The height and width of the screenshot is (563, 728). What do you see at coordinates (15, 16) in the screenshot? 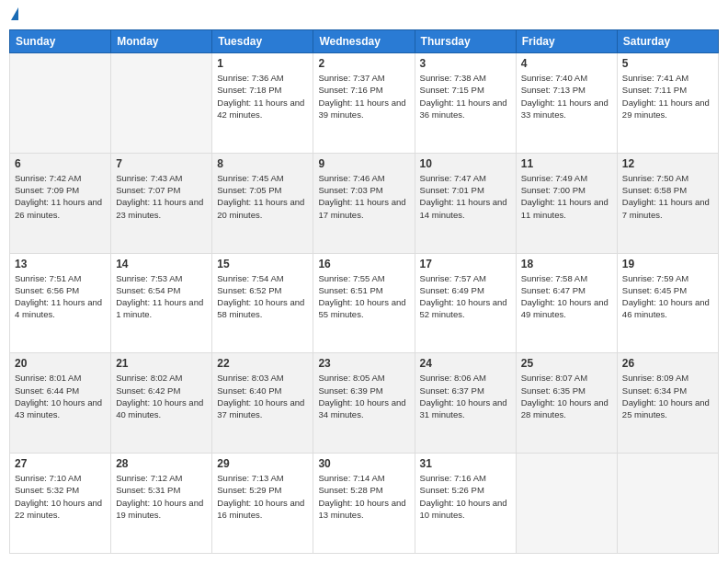
I see `logo` at bounding box center [15, 16].